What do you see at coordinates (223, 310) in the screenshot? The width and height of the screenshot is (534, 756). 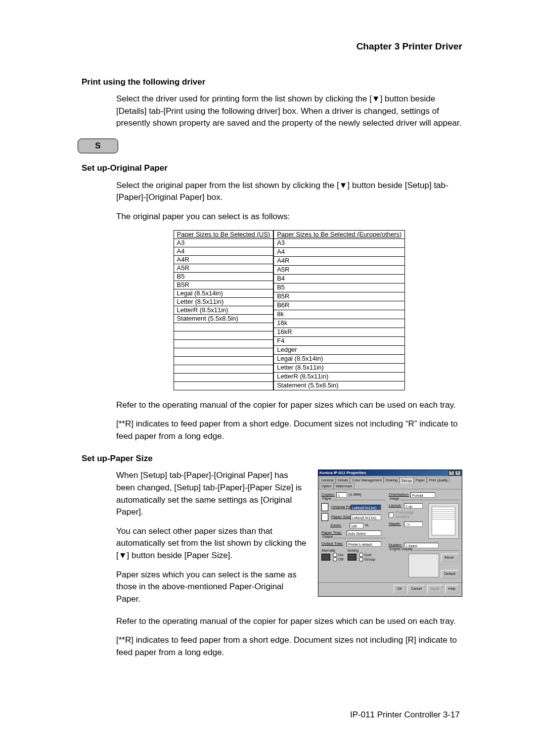 I see `table-cell: LetterR (8.5x11in)` at bounding box center [223, 310].